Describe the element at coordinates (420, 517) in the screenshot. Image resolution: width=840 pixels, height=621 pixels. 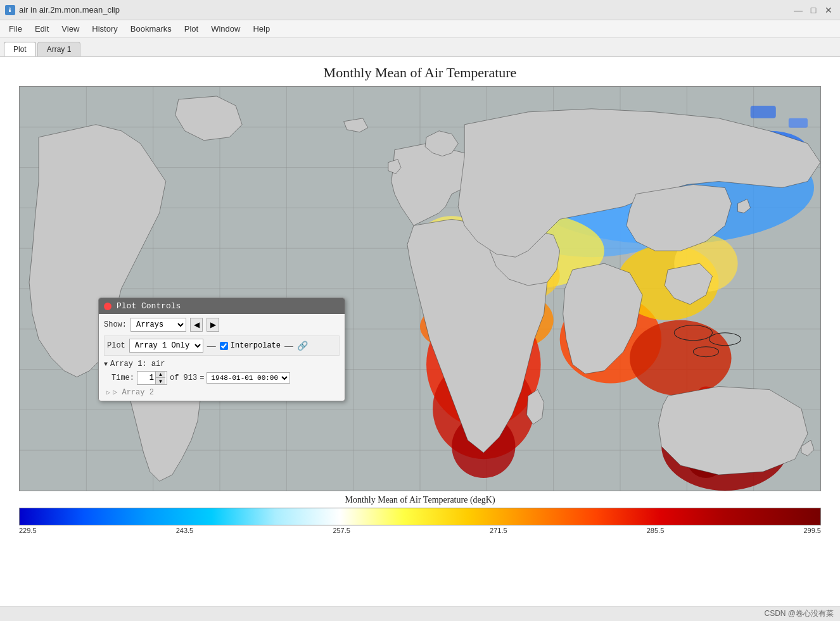
I see `colorbar-gradient` at that location.